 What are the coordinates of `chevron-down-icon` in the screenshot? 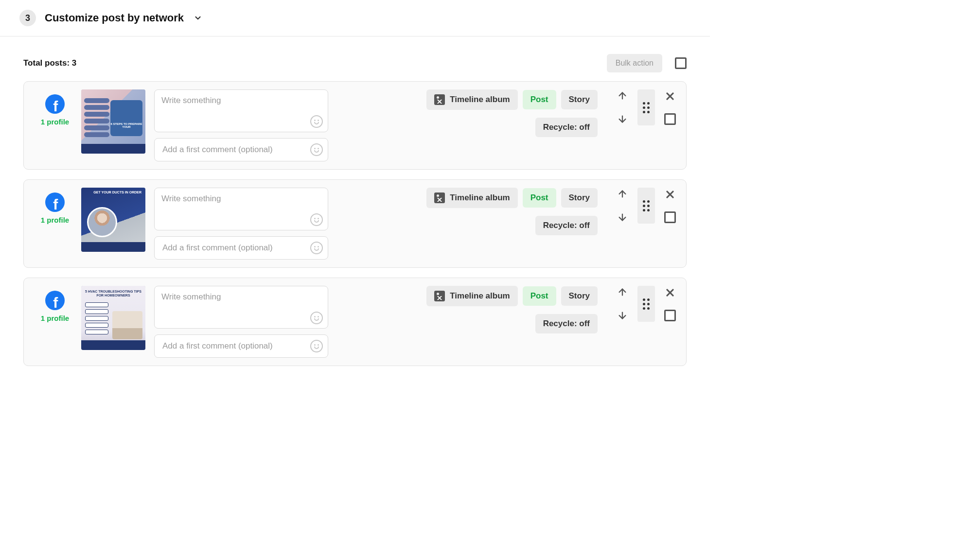 It's located at (198, 18).